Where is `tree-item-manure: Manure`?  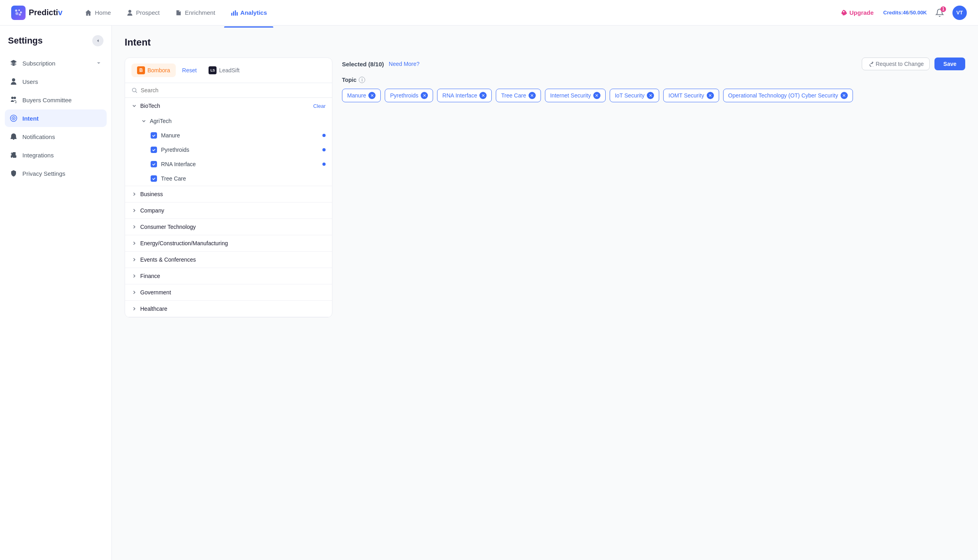 tree-item-manure: Manure is located at coordinates (233, 135).